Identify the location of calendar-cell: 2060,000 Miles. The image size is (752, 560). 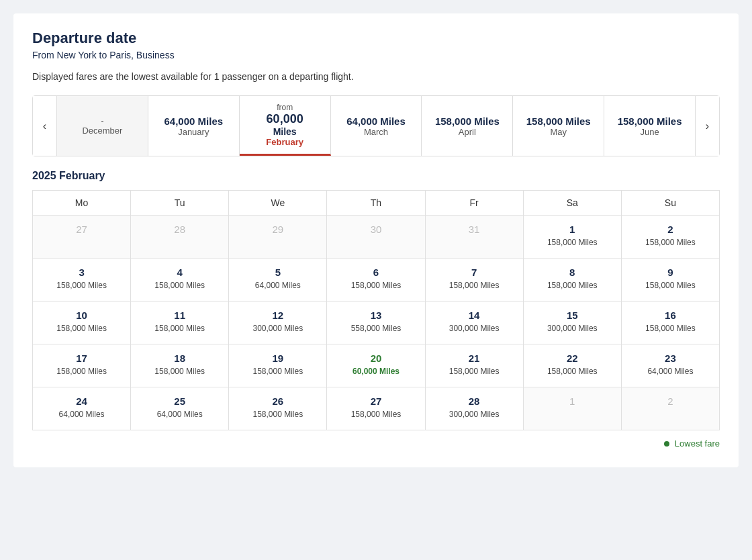
(376, 366).